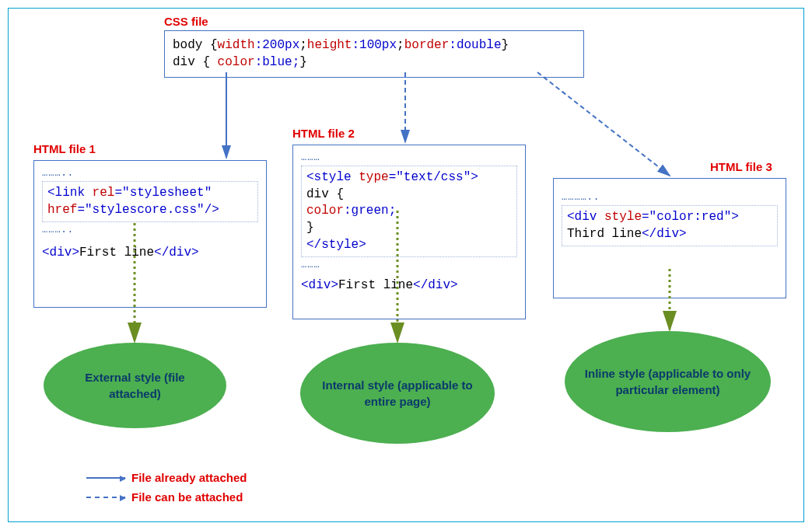 The height and width of the screenshot is (530, 812). Describe the element at coordinates (150, 234) in the screenshot. I see `html1-box: ……….. <link rel="stylesheet" href="style…` at that location.